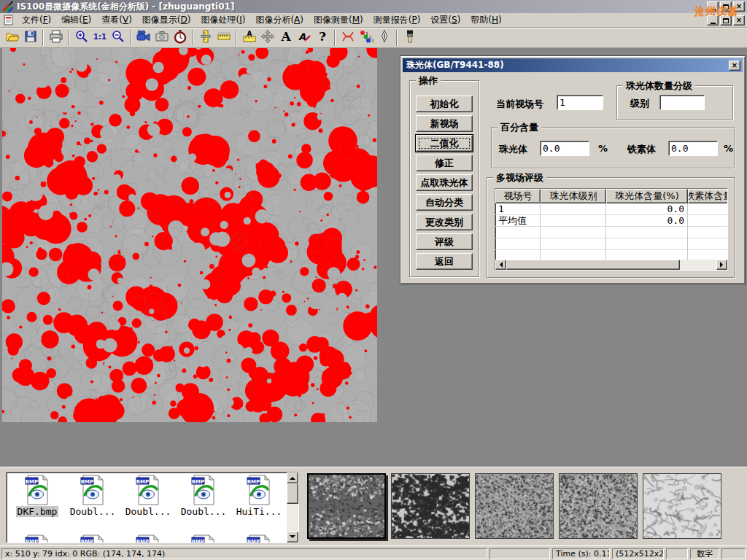 This screenshot has height=560, width=747. What do you see at coordinates (486, 20) in the screenshot?
I see `menu-item-9: 帮助(H)` at bounding box center [486, 20].